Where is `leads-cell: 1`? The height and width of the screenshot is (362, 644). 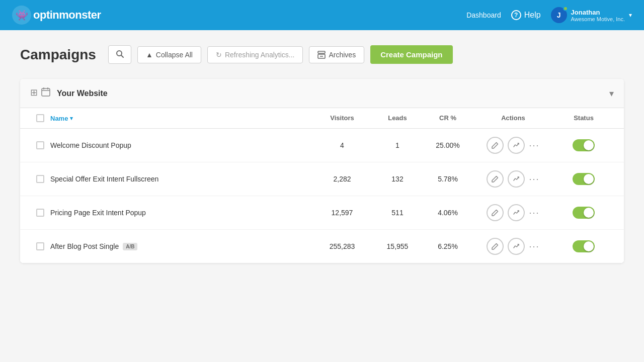 leads-cell: 1 is located at coordinates (397, 145).